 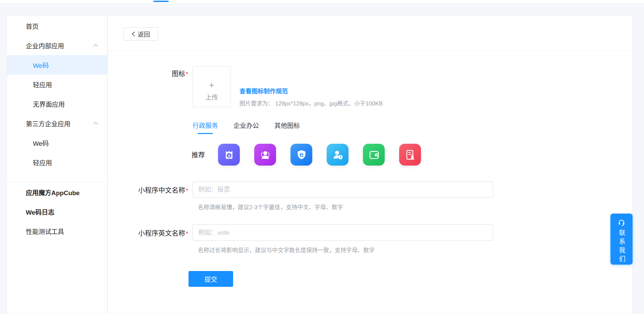 What do you see at coordinates (57, 123) in the screenshot?
I see `sidebar-group-thirdparty-apps: 第三方企业应用` at bounding box center [57, 123].